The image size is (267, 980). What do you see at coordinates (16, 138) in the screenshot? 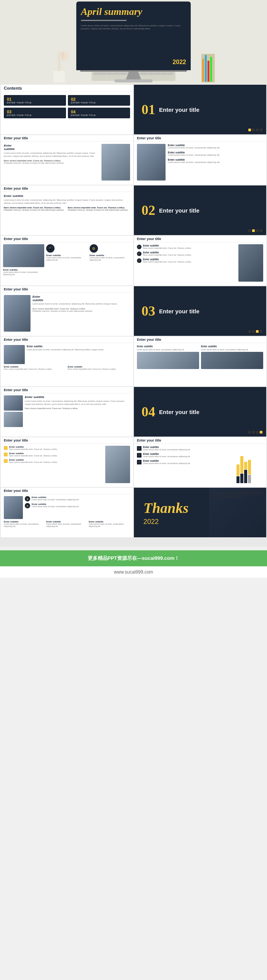
I see `slide-text-img-1-title: Enter your title` at bounding box center [16, 138].